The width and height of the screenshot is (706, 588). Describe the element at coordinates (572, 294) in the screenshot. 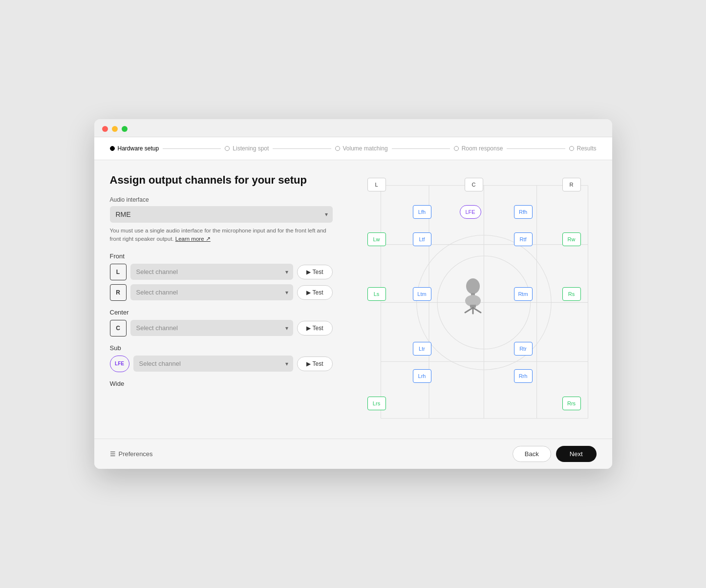

I see `spk-Rs: Rs` at that location.